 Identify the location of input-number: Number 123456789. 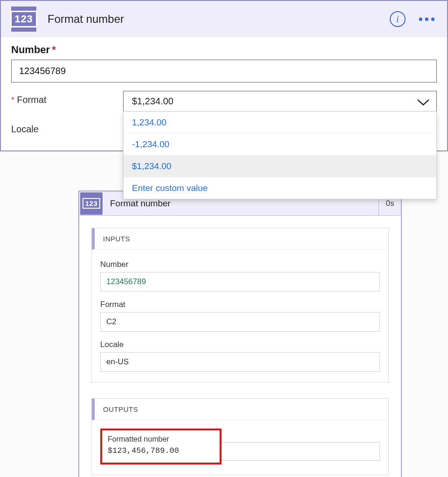
(240, 276).